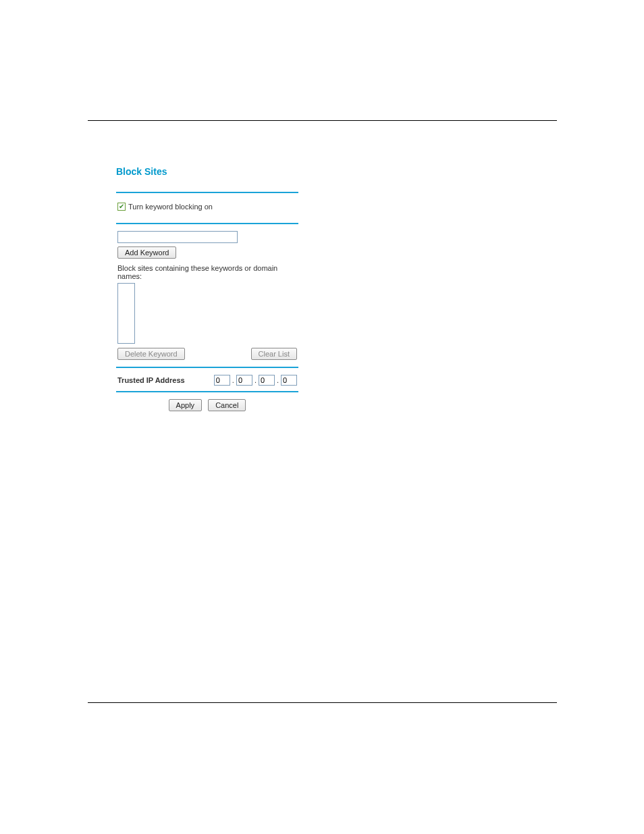 The height and width of the screenshot is (834, 644). What do you see at coordinates (207, 405) in the screenshot?
I see `action-row: Apply Cancel` at bounding box center [207, 405].